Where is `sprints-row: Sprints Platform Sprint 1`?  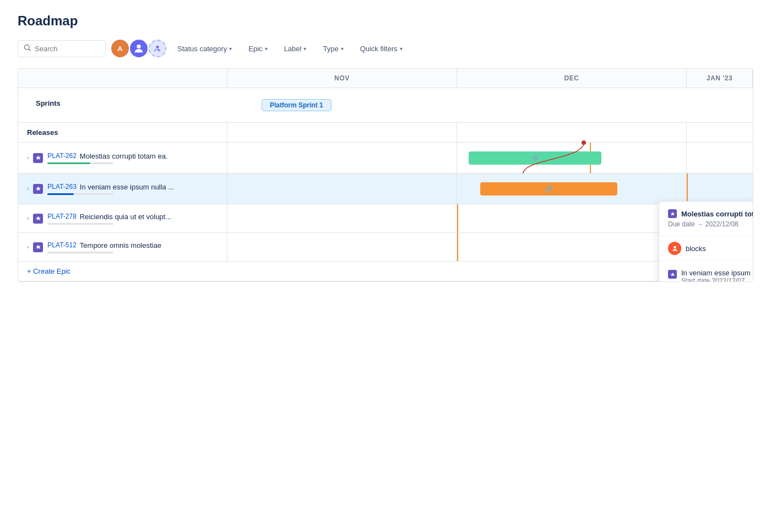 sprints-row: Sprints Platform Sprint 1 is located at coordinates (386, 106).